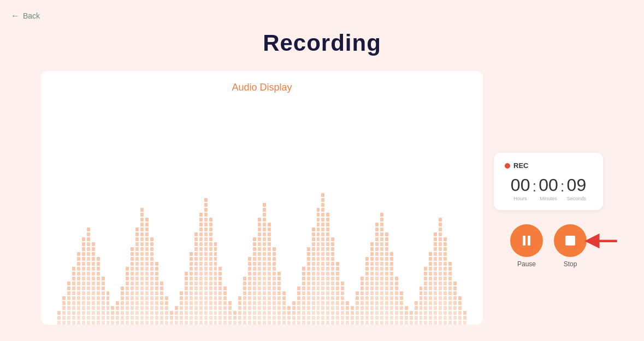  I want to click on pause-button, so click(527, 241).